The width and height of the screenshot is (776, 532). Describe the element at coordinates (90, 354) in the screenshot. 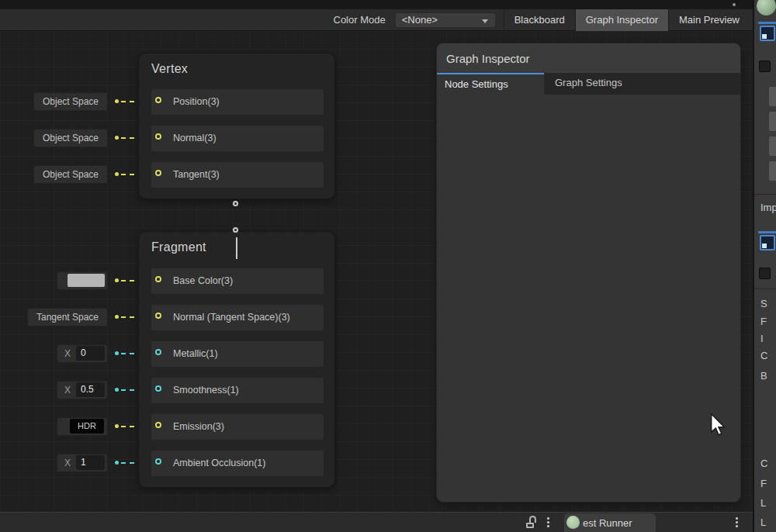

I see `float-input: 0` at that location.